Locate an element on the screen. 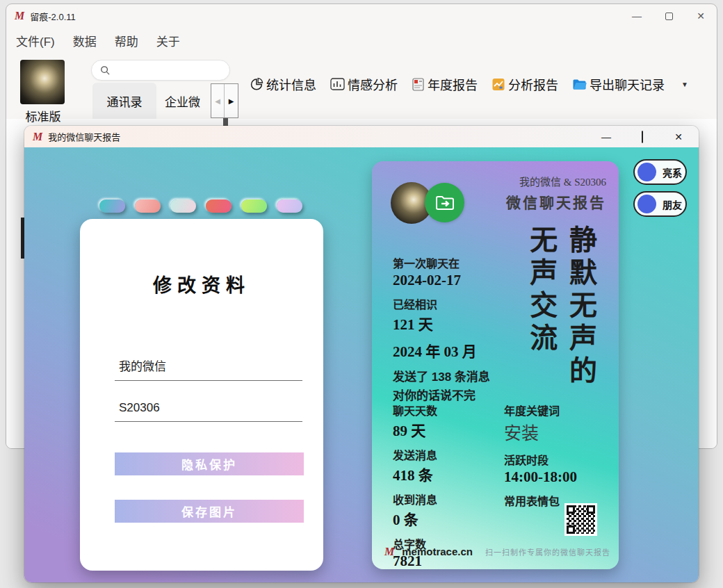  keyword-value: 安装 is located at coordinates (560, 432).